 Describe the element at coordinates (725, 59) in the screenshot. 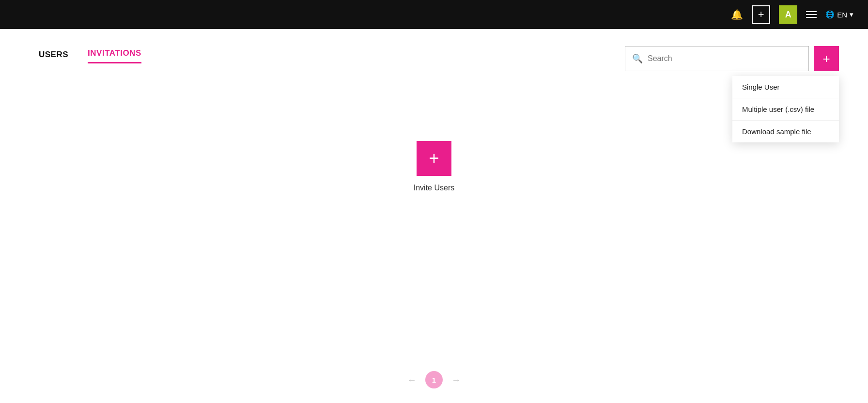

I see `search-input` at that location.